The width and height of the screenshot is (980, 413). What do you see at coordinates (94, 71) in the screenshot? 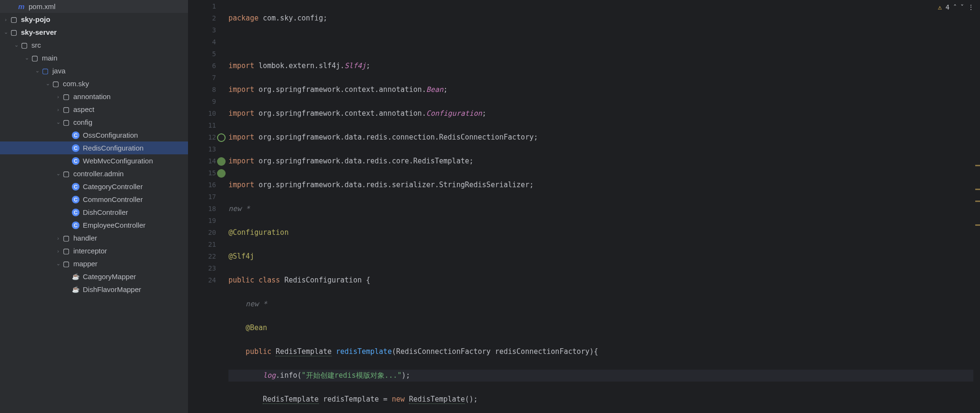
I see `tree-item-java: ⌄ ▢ java` at bounding box center [94, 71].